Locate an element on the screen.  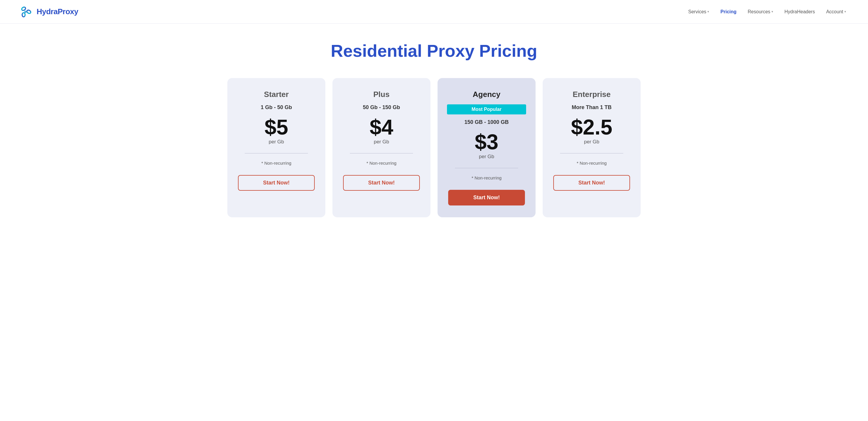
non-recurring-plus: * Non-recurring is located at coordinates (381, 163).